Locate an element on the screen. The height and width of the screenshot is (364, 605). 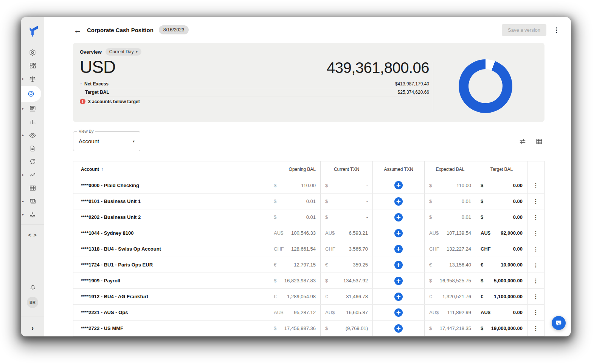
overview-card-body: USD 439,361,800.06 ↑ Net Excess $413,987… is located at coordinates (309, 86).